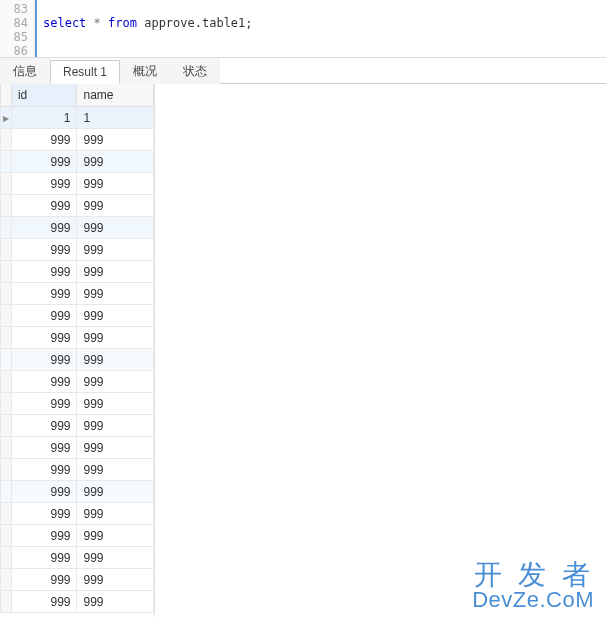 Image resolution: width=606 pixels, height=617 pixels. What do you see at coordinates (195, 23) in the screenshot?
I see `sql-text: approve.table1;` at bounding box center [195, 23].